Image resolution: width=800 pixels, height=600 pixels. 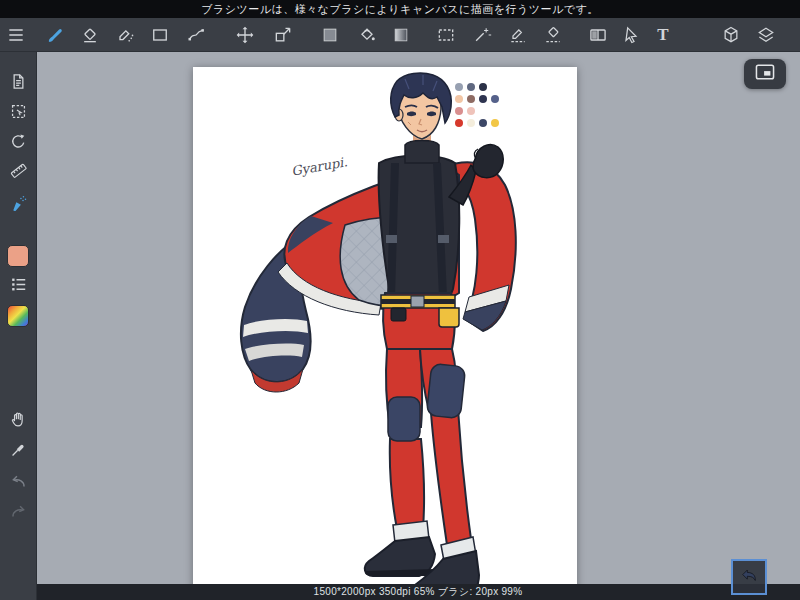 What do you see at coordinates (196, 35) in the screenshot?
I see `polyline-tool-button` at bounding box center [196, 35].